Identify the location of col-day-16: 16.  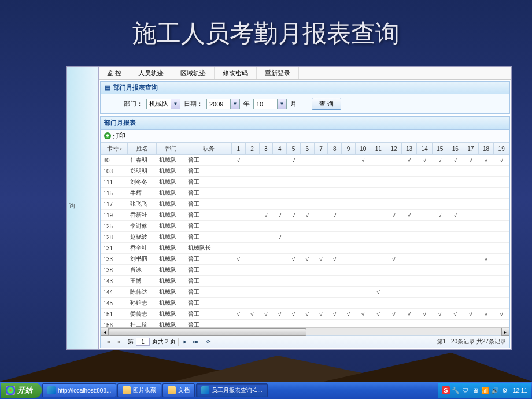
(456, 149).